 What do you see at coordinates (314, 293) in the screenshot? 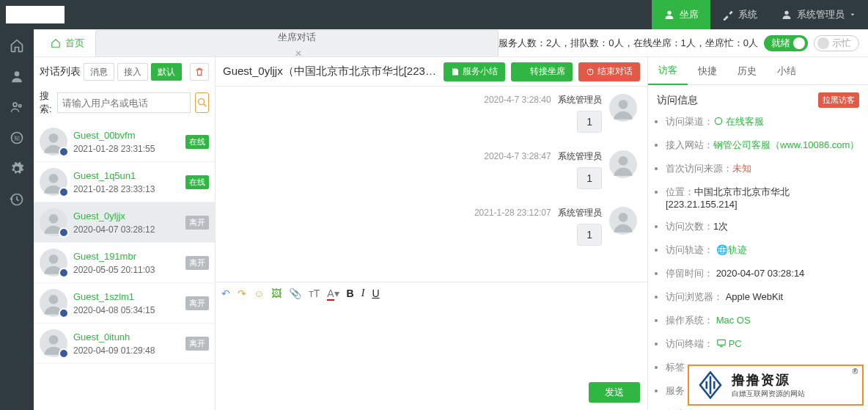
I see `font-size-icon: тT` at bounding box center [314, 293].